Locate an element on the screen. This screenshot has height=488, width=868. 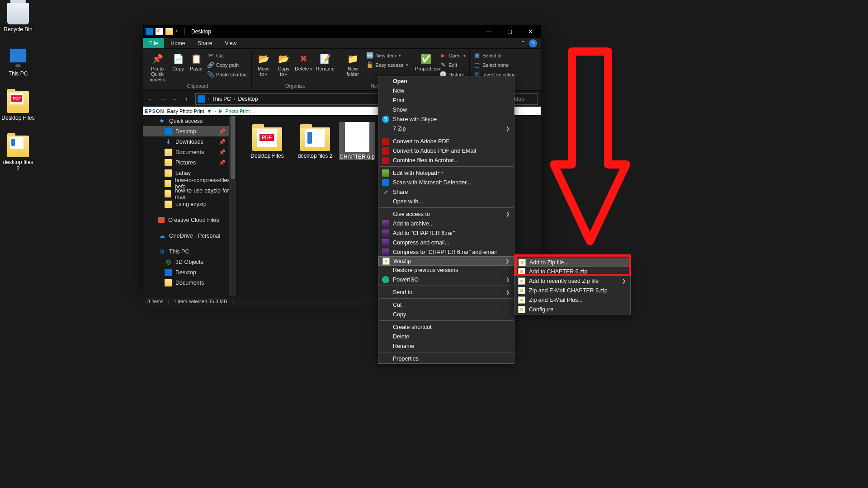
search-input: ktop is located at coordinates (524, 99).